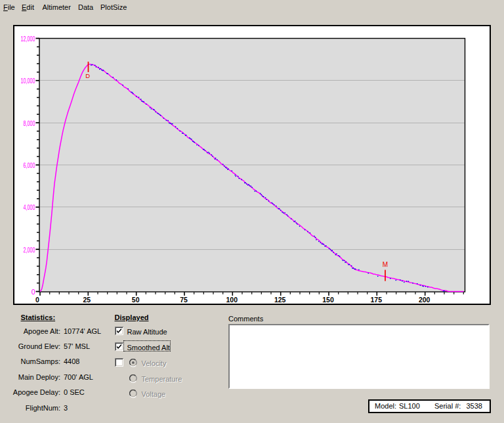 The width and height of the screenshot is (504, 423). I want to click on svg-text: 100, so click(232, 300).